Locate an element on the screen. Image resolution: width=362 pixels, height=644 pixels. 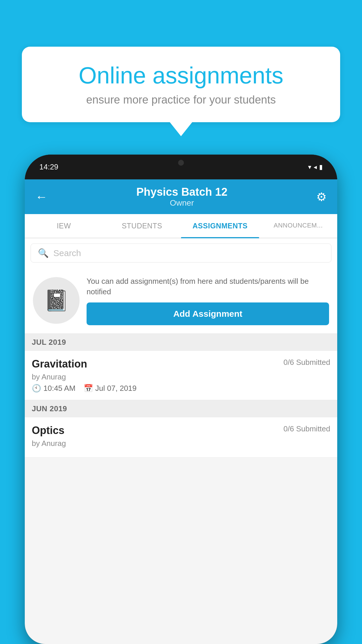
status-icons: ▾ ◂ ▮ is located at coordinates (315, 167).